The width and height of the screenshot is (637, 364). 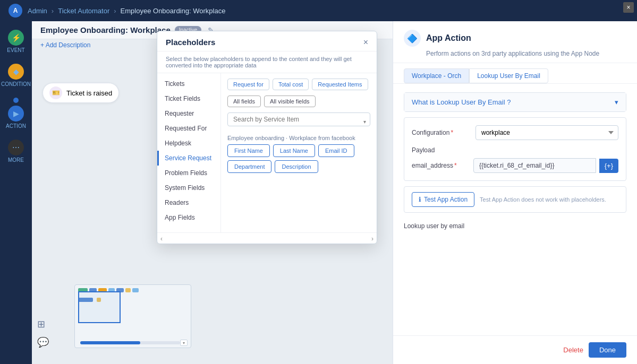 What do you see at coordinates (267, 63) in the screenshot?
I see `modal-subtitle: Select the below placeholders to append …` at bounding box center [267, 63].